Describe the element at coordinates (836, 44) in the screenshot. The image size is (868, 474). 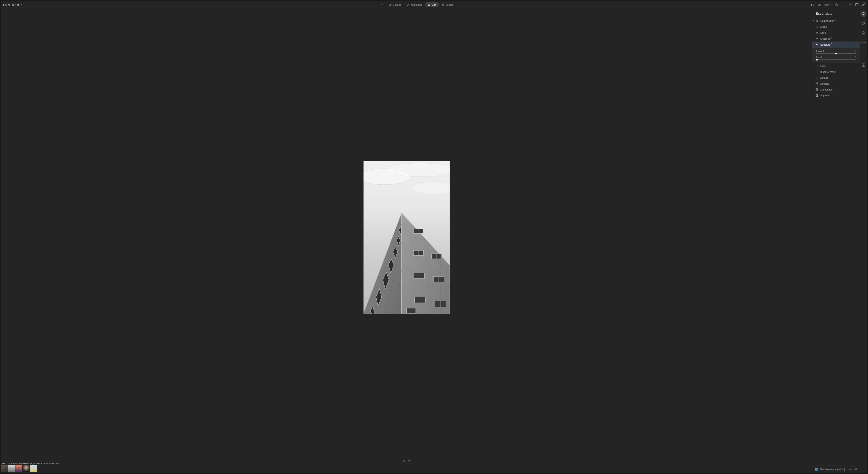
I see `tool-structure: StructureAI` at that location.